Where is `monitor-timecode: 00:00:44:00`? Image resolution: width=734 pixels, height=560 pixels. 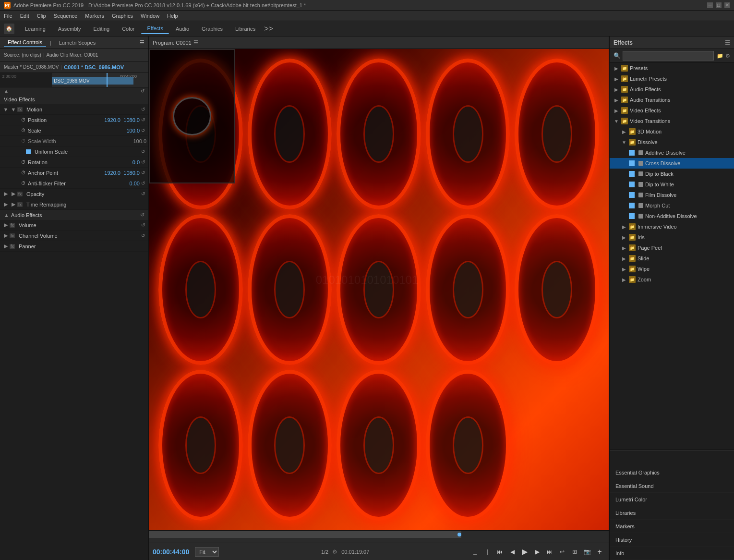 monitor-timecode: 00:00:44:00 is located at coordinates (171, 552).